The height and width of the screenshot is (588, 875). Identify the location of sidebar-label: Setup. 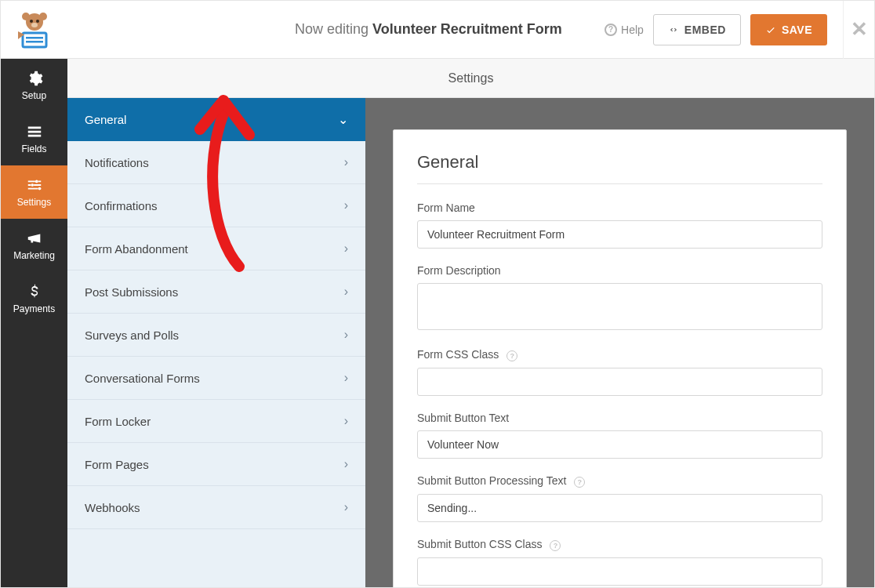
(34, 96).